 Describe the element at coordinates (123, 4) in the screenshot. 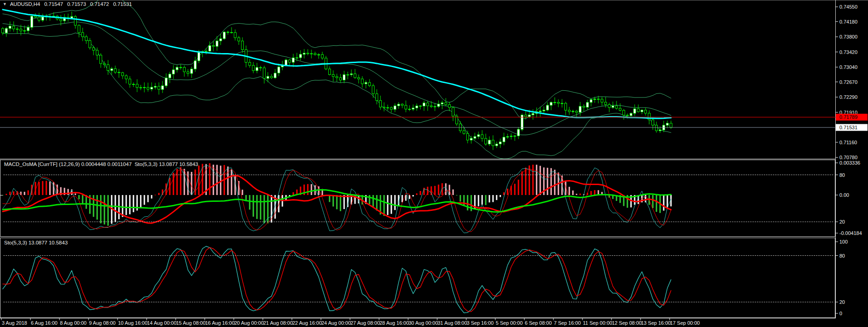

I see `close-value: 0.71531` at that location.